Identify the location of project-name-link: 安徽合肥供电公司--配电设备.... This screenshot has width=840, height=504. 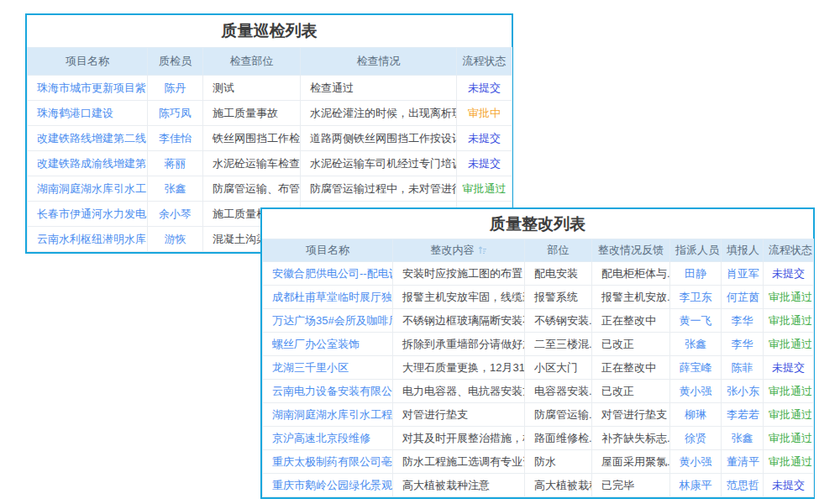
(328, 274).